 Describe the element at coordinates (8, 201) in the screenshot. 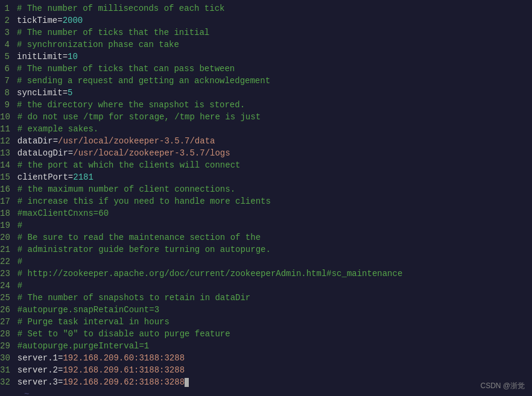

I see `line-number-17: 17` at that location.